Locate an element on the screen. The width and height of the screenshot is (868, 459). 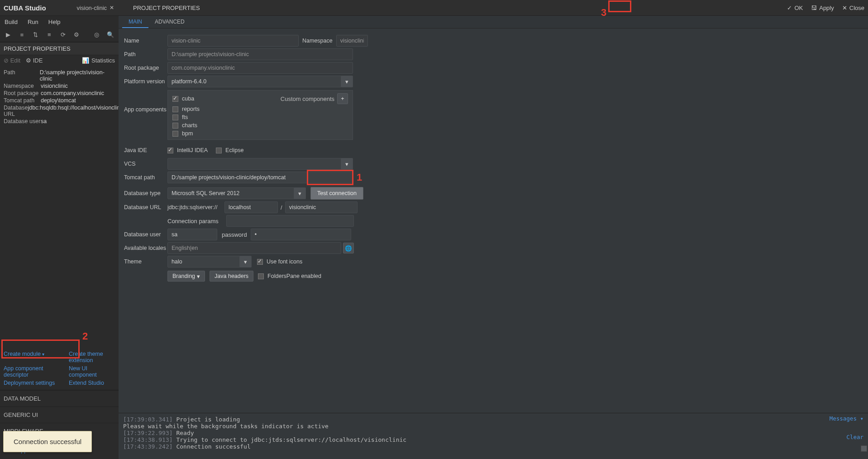
chk-folders-pane: FoldersPane enabled is located at coordinates (290, 276).